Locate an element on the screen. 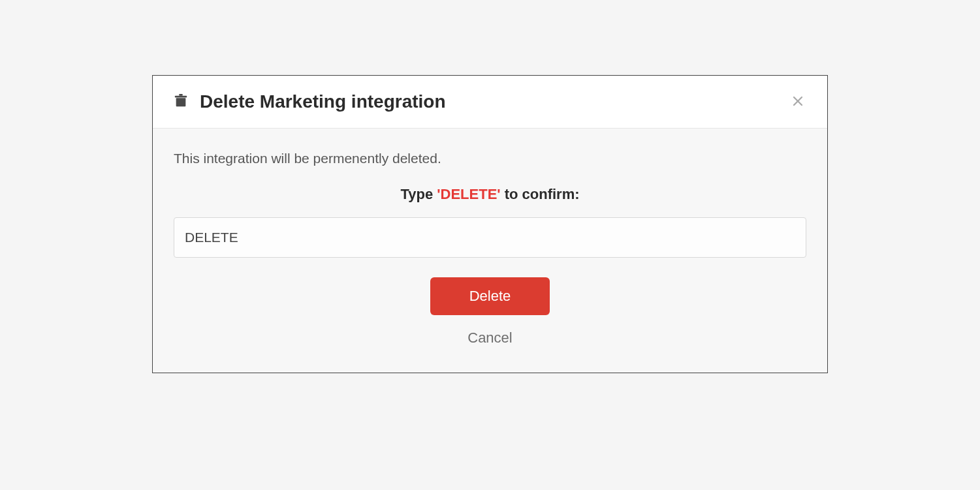  modal-header: Delete Marketing integration is located at coordinates (490, 102).